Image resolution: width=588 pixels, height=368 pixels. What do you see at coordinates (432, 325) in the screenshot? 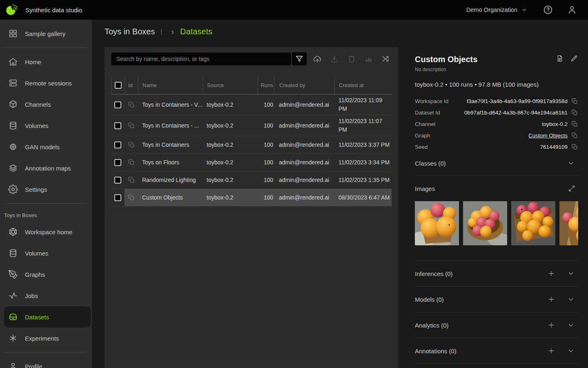
I see `section-label: Analytics (0)` at bounding box center [432, 325].